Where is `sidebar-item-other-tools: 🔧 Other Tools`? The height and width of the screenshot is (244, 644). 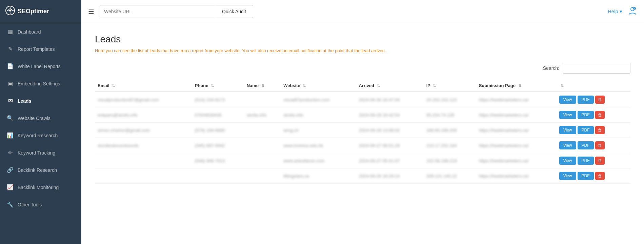 sidebar-item-other-tools: 🔧 Other Tools is located at coordinates (41, 205).